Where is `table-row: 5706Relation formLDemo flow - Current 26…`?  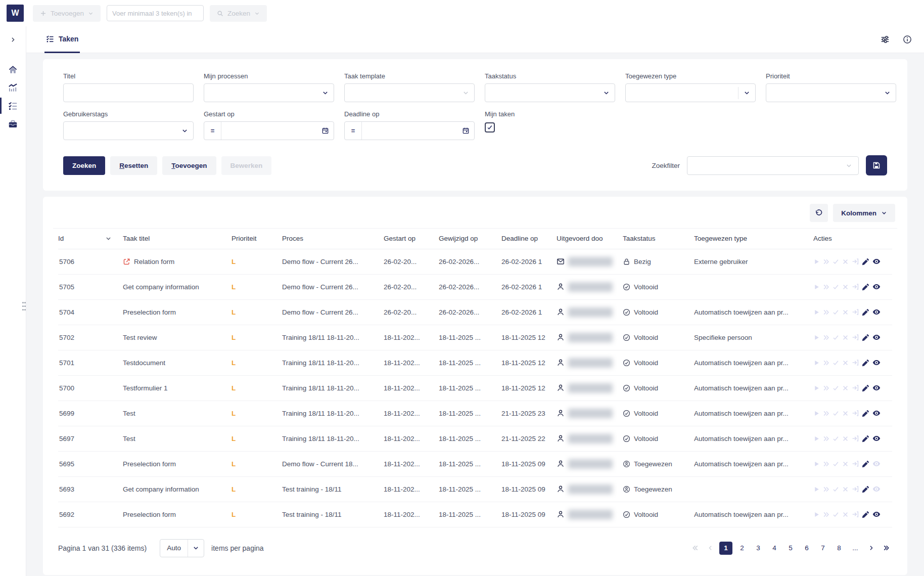
table-row: 5706Relation formLDemo flow - Current 26… is located at coordinates (475, 261).